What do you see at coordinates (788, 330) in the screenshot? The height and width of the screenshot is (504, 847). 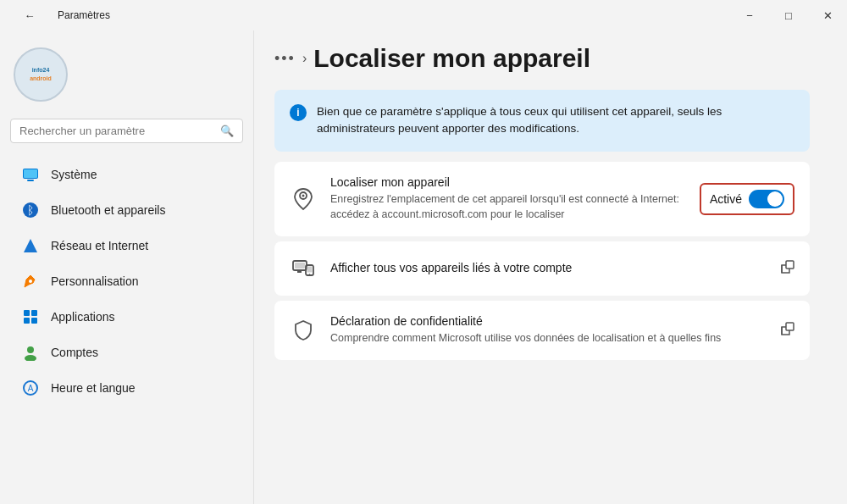 I see `confidentialite-ext-link-icon` at bounding box center [788, 330].